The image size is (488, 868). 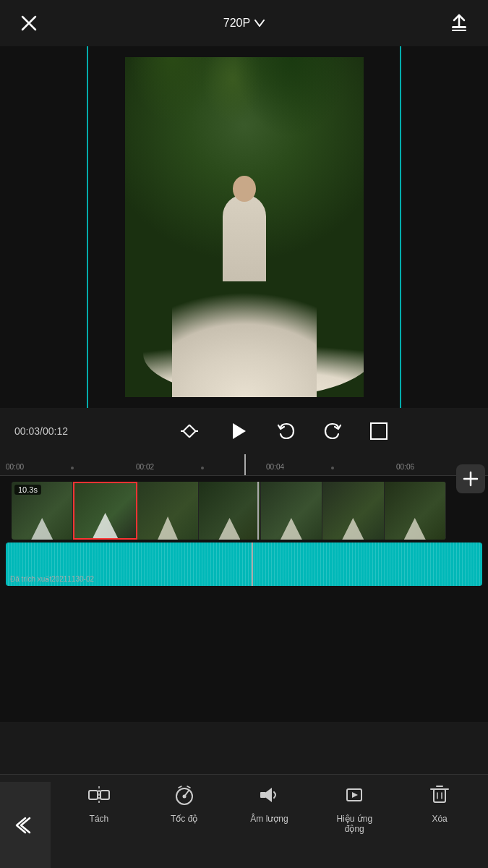 What do you see at coordinates (184, 795) in the screenshot?
I see `speed-icon` at bounding box center [184, 795].